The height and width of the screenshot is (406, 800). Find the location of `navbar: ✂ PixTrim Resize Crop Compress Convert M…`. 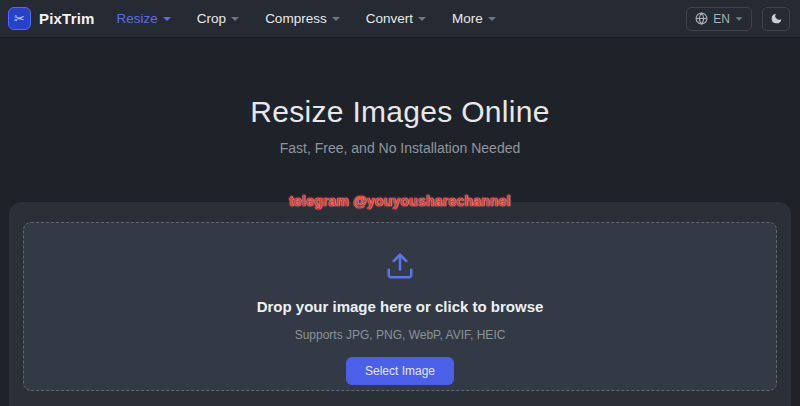

navbar: ✂ PixTrim Resize Crop Compress Convert M… is located at coordinates (400, 19).